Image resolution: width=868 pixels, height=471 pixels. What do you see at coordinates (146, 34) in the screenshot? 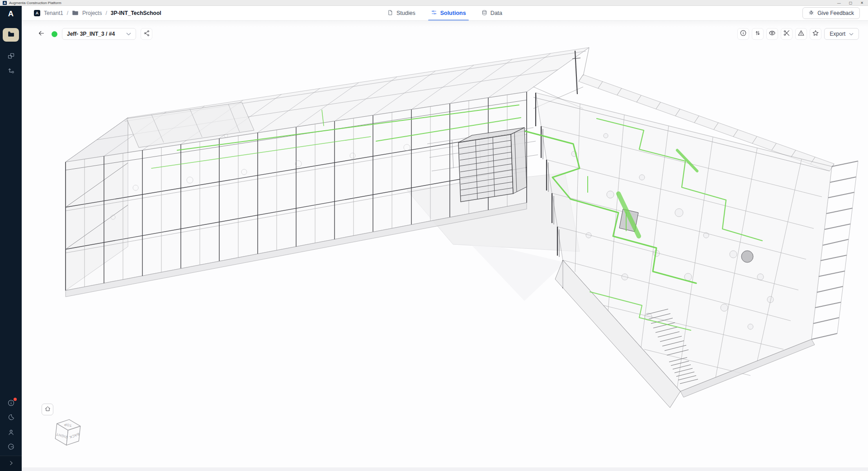
I see `share-button` at bounding box center [146, 34].